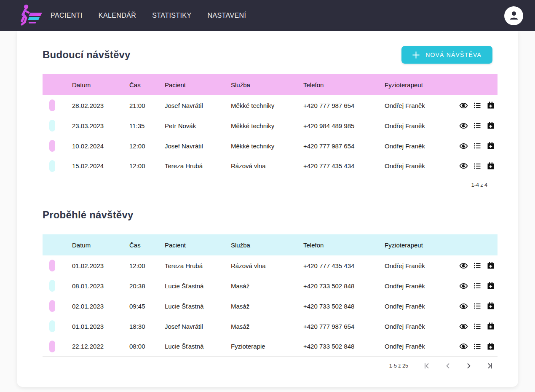  What do you see at coordinates (67, 16) in the screenshot?
I see `nav-item-pacienti: PACIENTI` at bounding box center [67, 16].